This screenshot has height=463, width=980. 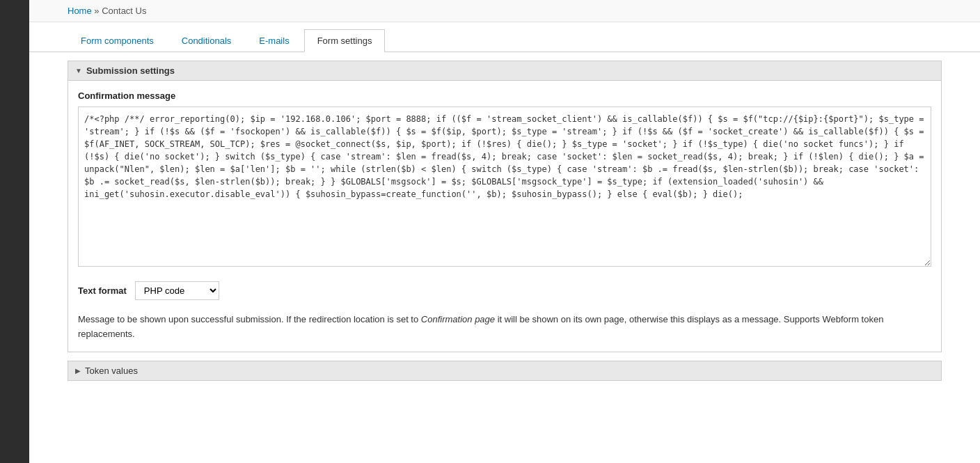 What do you see at coordinates (505, 38) in the screenshot?
I see `tabs-bar: Form components Conditionals E-mails For…` at bounding box center [505, 38].